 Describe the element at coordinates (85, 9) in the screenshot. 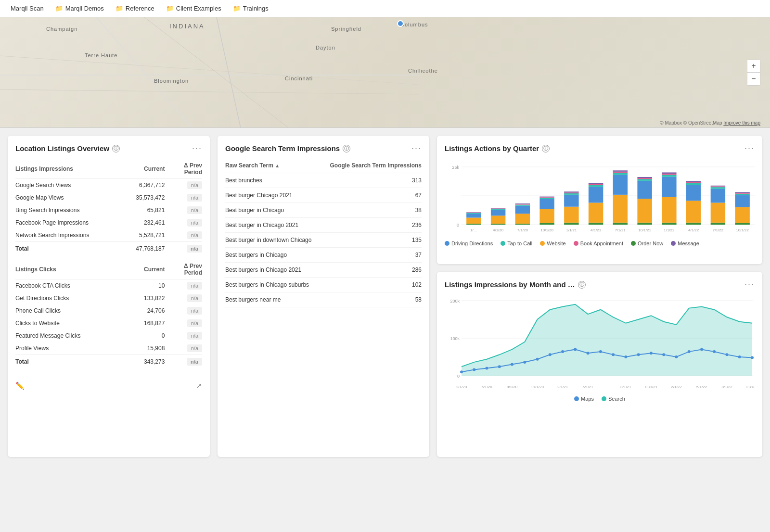

I see `nav-label: Marqii Demos` at that location.